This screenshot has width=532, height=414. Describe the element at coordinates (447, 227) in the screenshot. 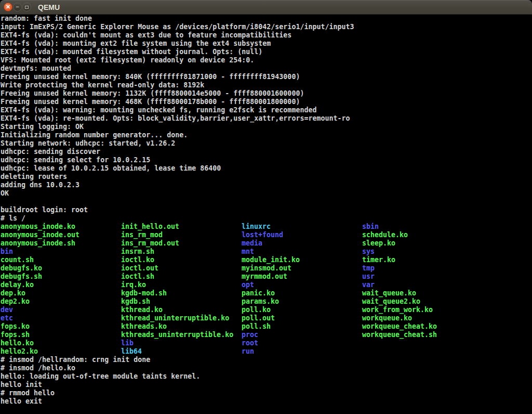

I see `ls-entry: sbin` at that location.